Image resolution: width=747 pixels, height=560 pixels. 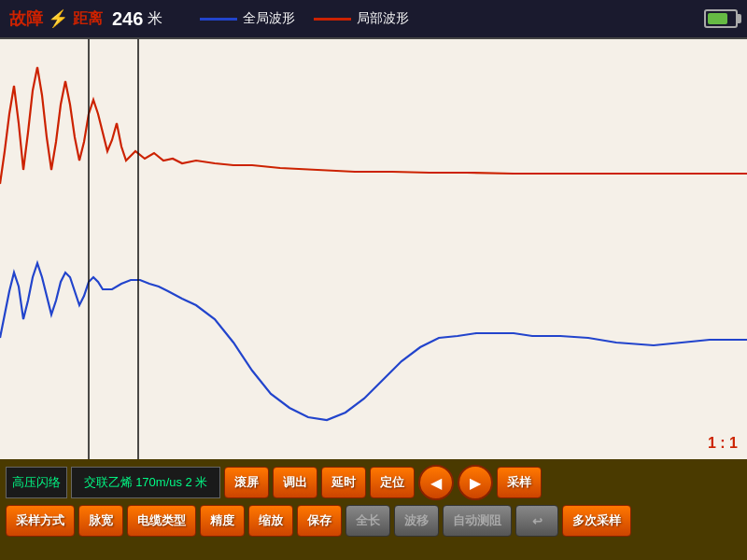 What do you see at coordinates (269, 19) in the screenshot?
I see `legend-global-label: 全局波形` at bounding box center [269, 19].